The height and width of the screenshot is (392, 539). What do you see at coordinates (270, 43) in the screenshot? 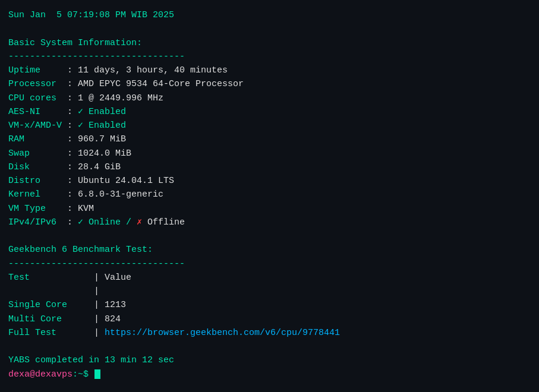
I see `basic-info-header: Basic System Information:` at bounding box center [270, 43].